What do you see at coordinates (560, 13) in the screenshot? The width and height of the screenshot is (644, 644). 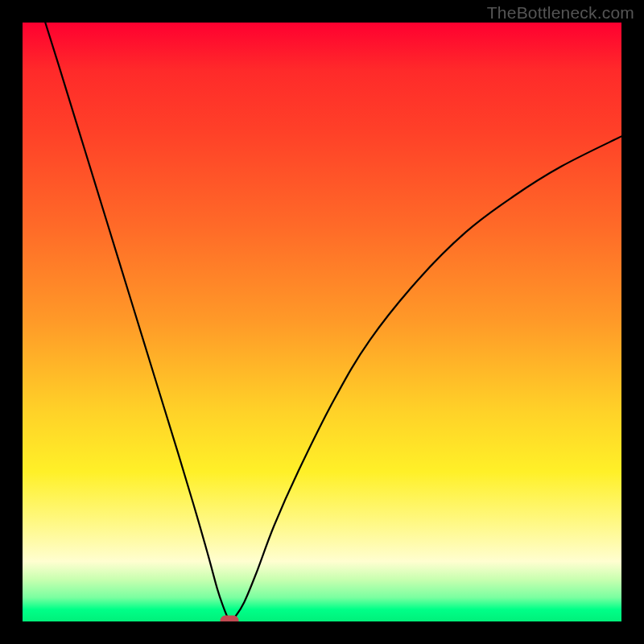 I see `watermark-text: TheBottleneck.com` at bounding box center [560, 13].